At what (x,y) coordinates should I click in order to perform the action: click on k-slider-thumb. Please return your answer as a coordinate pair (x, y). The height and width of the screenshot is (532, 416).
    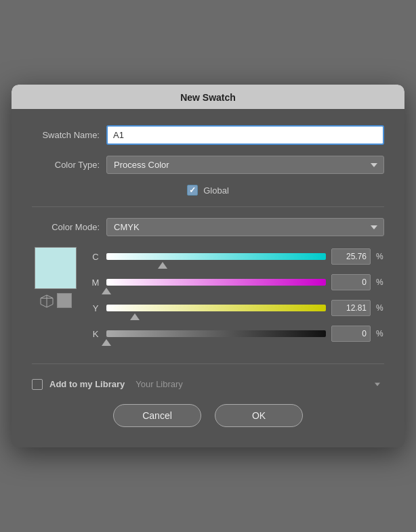
    Looking at the image, I should click on (106, 342).